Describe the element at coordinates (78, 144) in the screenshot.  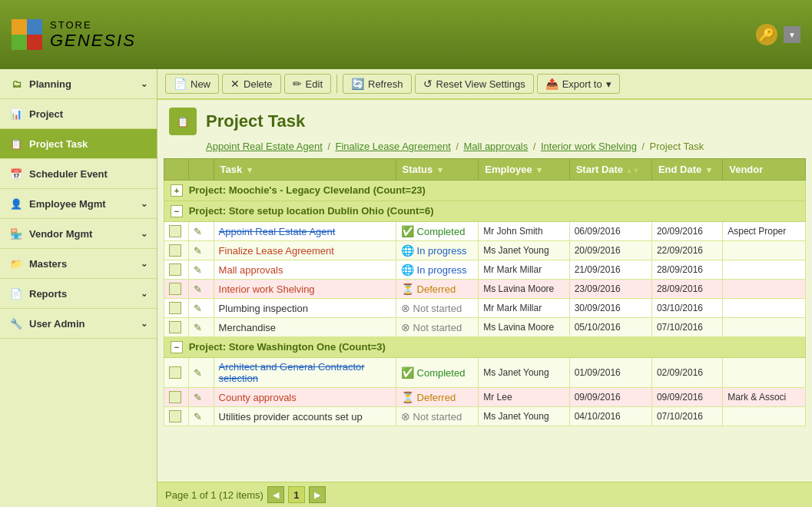
I see `sidebar-item-project-task: 📋 Project Task` at that location.